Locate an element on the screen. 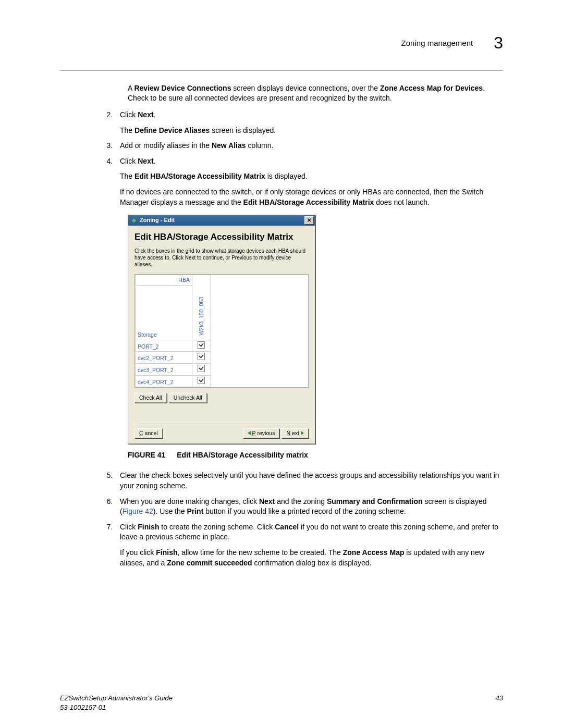 The height and width of the screenshot is (728, 563). step-7: Click Finish to create the zoning scheme… is located at coordinates (309, 545).